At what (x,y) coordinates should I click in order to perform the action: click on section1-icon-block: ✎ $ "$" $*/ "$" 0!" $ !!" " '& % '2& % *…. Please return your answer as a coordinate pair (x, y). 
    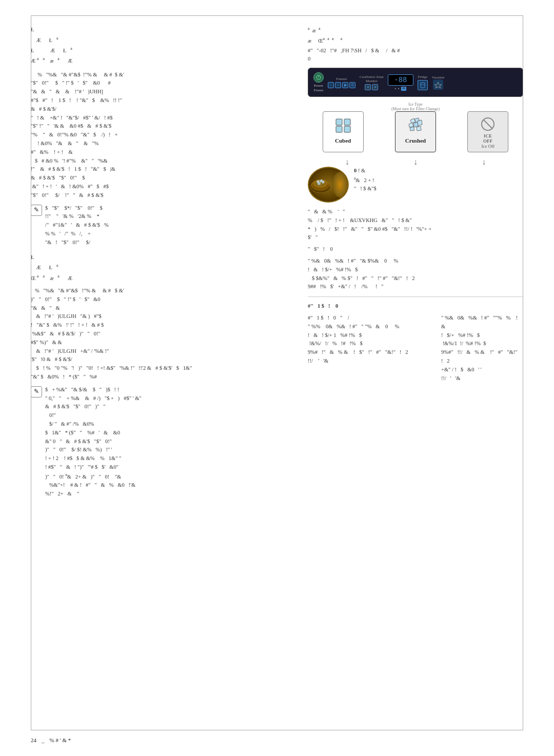
    Looking at the image, I should click on (162, 226).